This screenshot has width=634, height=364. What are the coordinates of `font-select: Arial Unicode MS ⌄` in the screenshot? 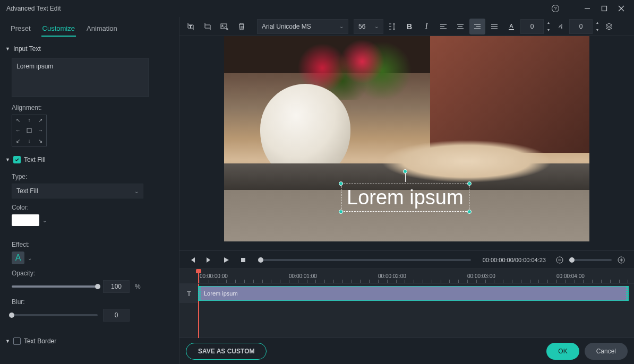 It's located at (303, 27).